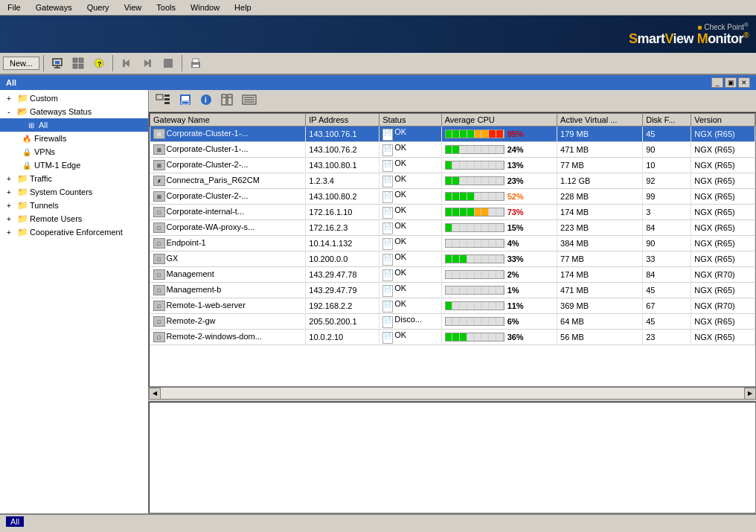  I want to click on table-row: □Corporate-internal-t...172.16.1.10📄OK73…, so click(452, 213).